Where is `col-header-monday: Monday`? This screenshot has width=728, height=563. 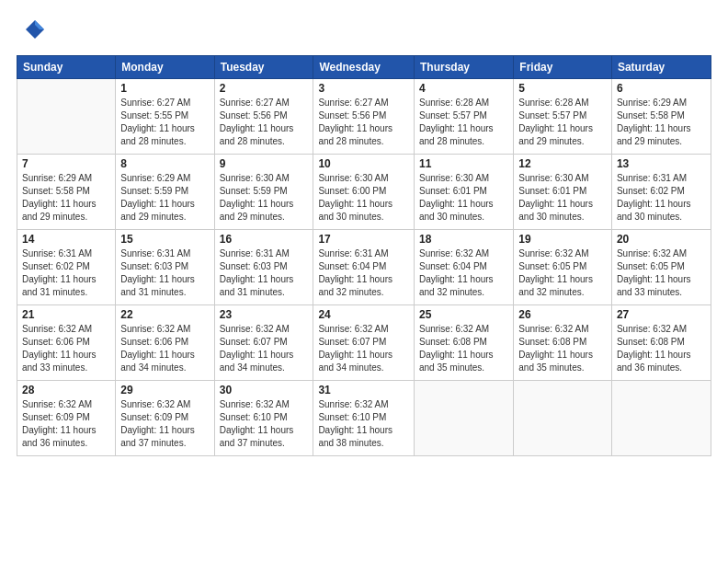 col-header-monday: Monday is located at coordinates (165, 68).